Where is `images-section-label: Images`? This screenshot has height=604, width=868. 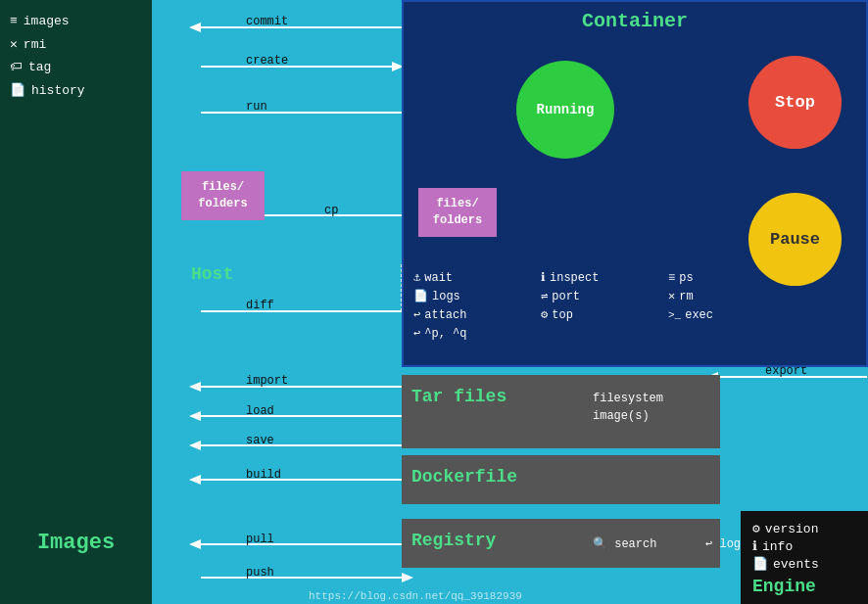 images-section-label: Images is located at coordinates (76, 542).